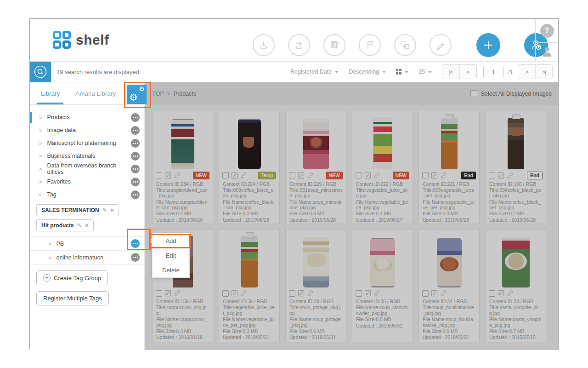 The width and height of the screenshot is (588, 368). I want to click on page-total: /1, so click(511, 72).